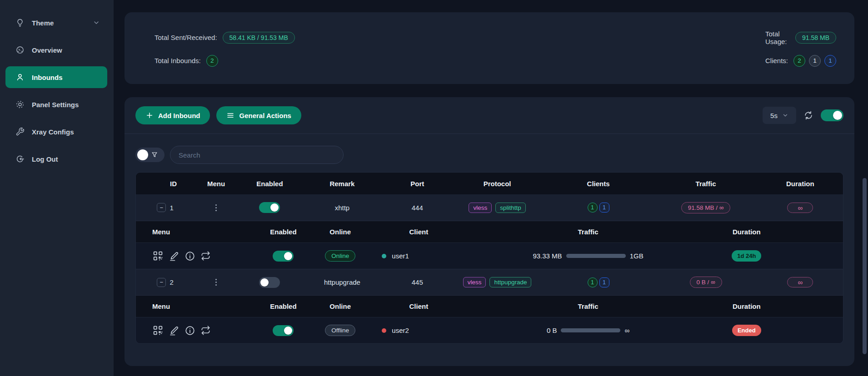 The width and height of the screenshot is (868, 376). What do you see at coordinates (384, 331) in the screenshot?
I see `client-status-dot` at bounding box center [384, 331].